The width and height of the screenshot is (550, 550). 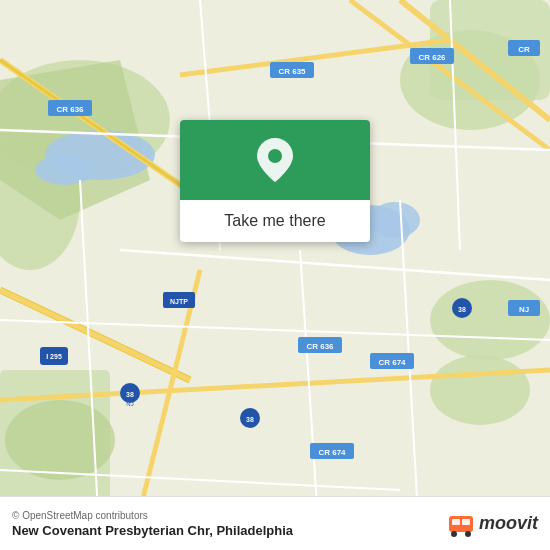 I want to click on copyright-text: © OpenStreetMap contributors, so click(x=152, y=516).